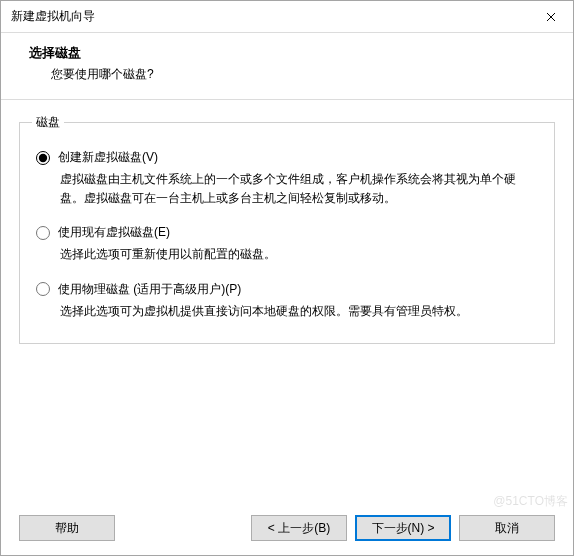  What do you see at coordinates (287, 290) in the screenshot?
I see `option-row: 使用物理磁盘 (适用于高级用户)(P)` at bounding box center [287, 290].